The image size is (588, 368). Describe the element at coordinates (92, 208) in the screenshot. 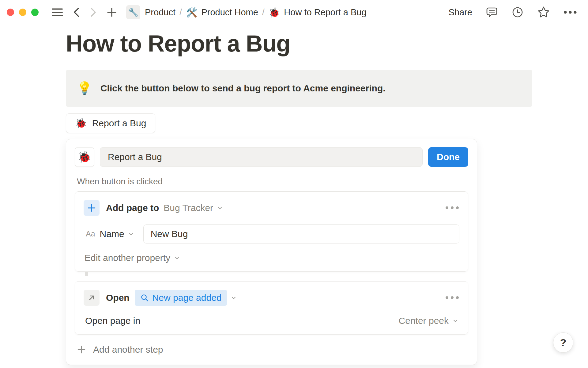

I see `add-page-step-icon` at that location.